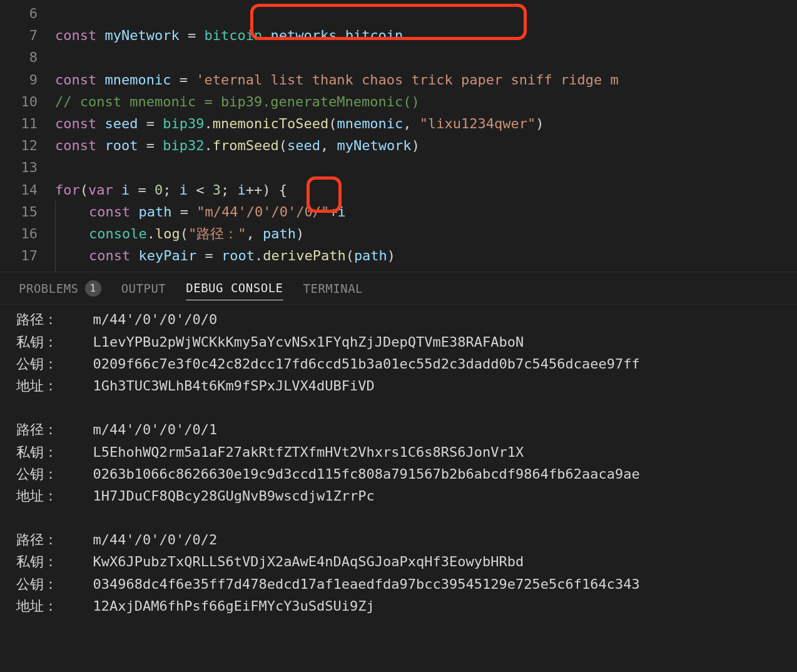  What do you see at coordinates (426, 101) in the screenshot?
I see `code-content: // const mnemonic = bip39.generateMnemon…` at bounding box center [426, 101].